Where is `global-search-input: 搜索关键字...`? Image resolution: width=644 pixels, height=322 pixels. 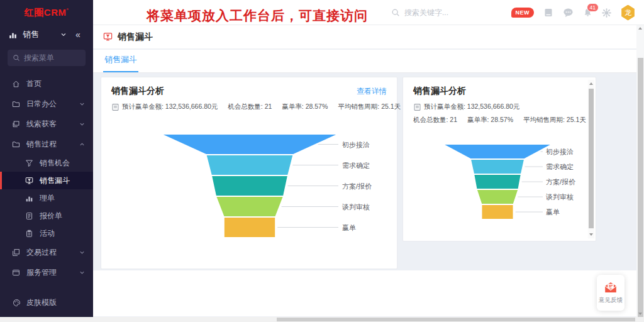 global-search-input: 搜索关键字... is located at coordinates (420, 13).